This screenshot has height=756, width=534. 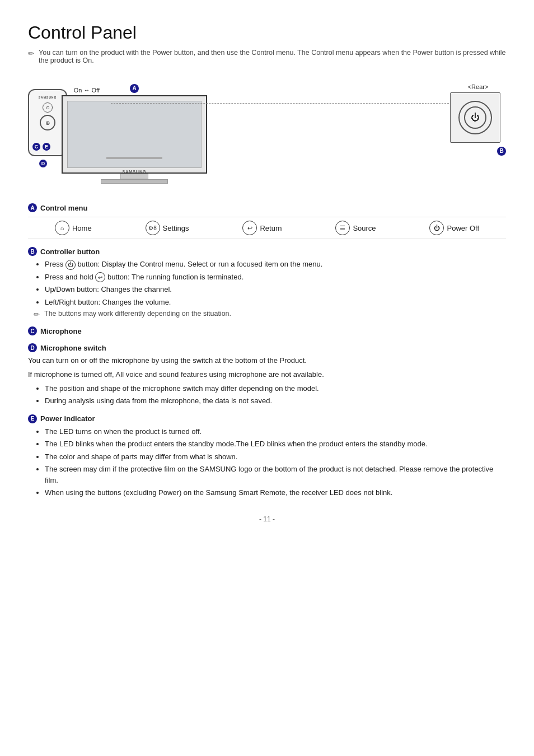 What do you see at coordinates (478, 151) in the screenshot?
I see `label-b-row: B` at bounding box center [478, 151].